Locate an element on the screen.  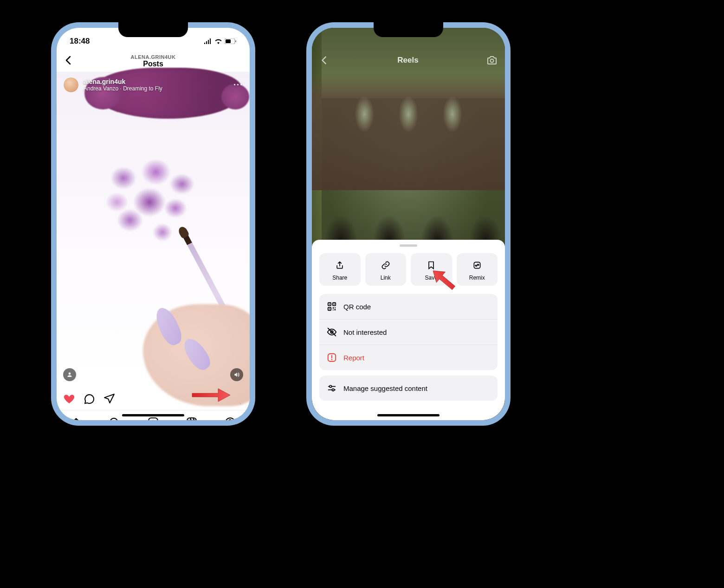
reels-title: Reels is located at coordinates (408, 60).